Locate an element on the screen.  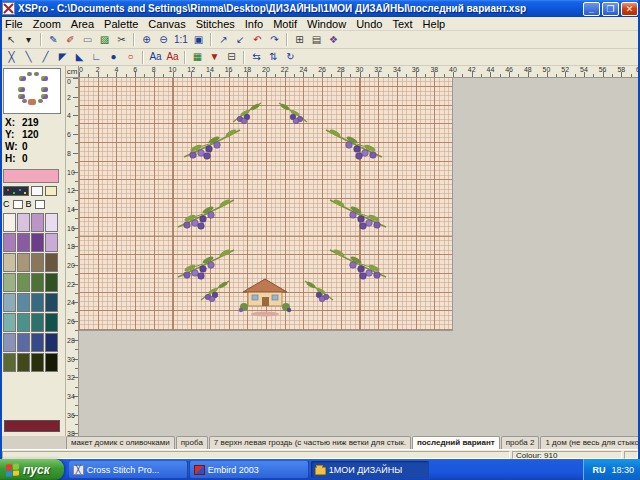
scissors-tool: ✂ is located at coordinates (122, 40).